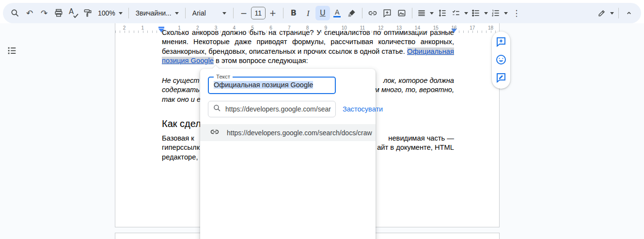 This screenshot has height=239, width=644. I want to click on emoji-icon, so click(501, 63).